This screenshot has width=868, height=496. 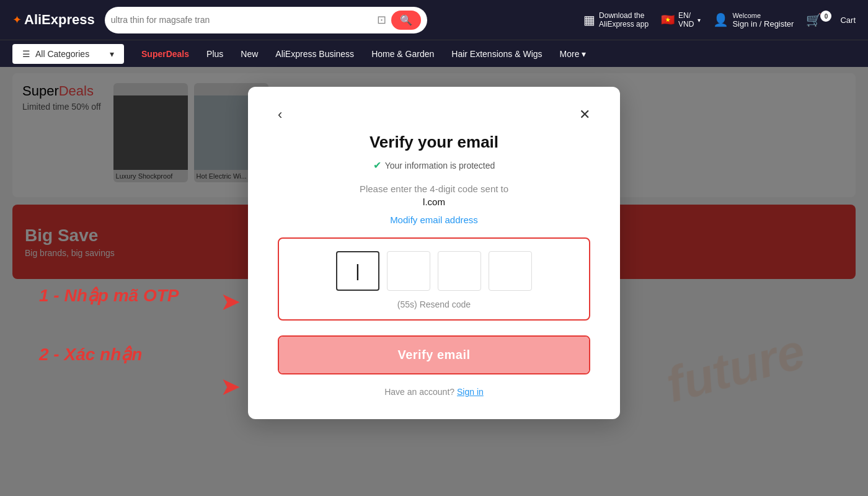 What do you see at coordinates (573, 54) in the screenshot?
I see `nav-item-more: More ▾` at bounding box center [573, 54].